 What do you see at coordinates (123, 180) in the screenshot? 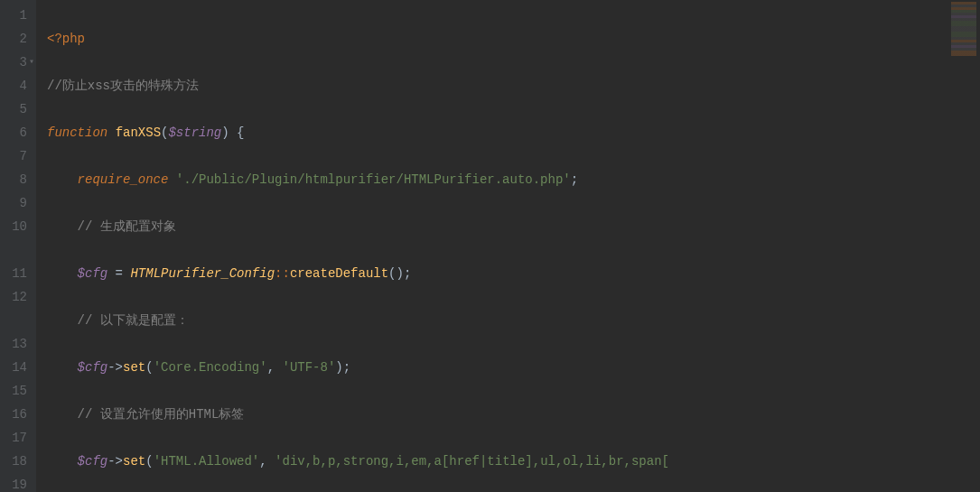
I see `keyword-require: require_once` at bounding box center [123, 180].